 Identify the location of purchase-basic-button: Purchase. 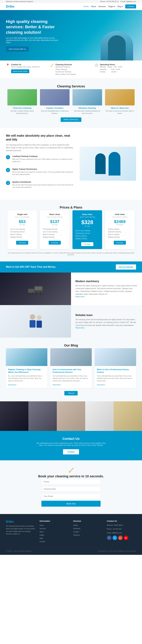
(55, 242).